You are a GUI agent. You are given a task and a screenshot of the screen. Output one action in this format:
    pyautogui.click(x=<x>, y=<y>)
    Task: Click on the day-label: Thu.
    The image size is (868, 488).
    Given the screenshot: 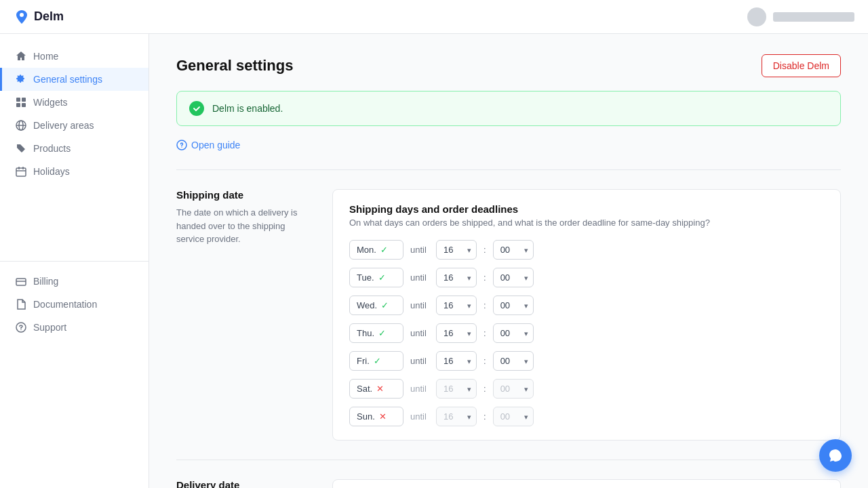 What is the action you would take?
    pyautogui.click(x=366, y=333)
    